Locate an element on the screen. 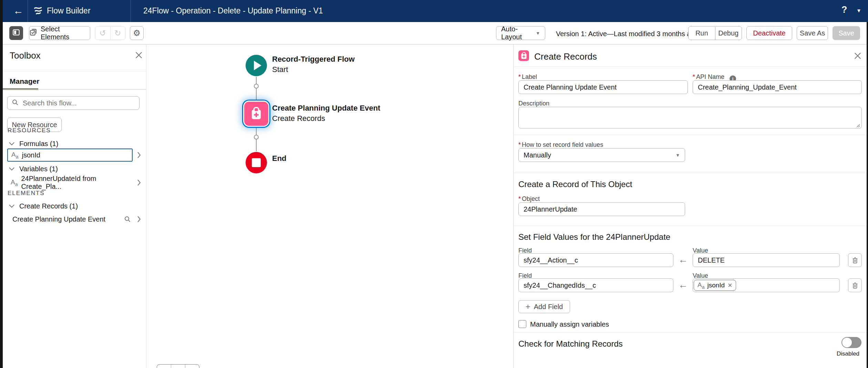 The height and width of the screenshot is (368, 868). elements-section-label: ELEMENTS is located at coordinates (26, 193).